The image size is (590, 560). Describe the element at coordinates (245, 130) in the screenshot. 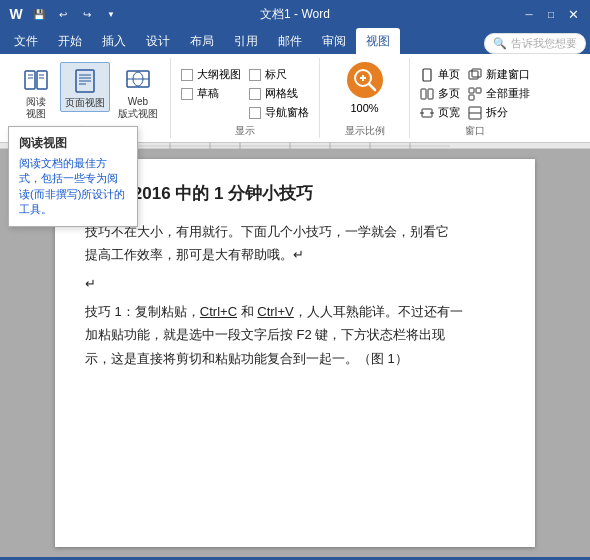

I see `show-group-label: 显示` at that location.